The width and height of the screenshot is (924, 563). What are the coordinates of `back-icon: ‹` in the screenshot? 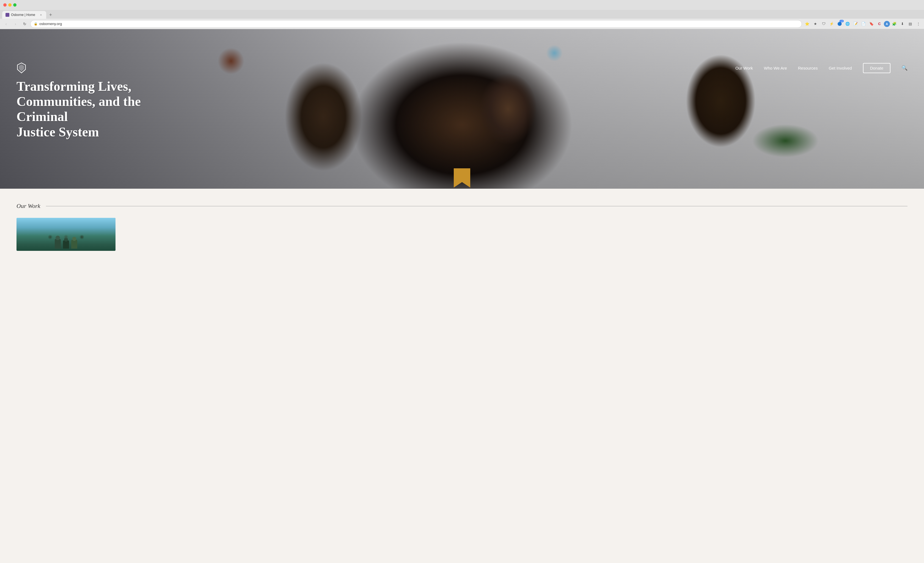 It's located at (6, 24).